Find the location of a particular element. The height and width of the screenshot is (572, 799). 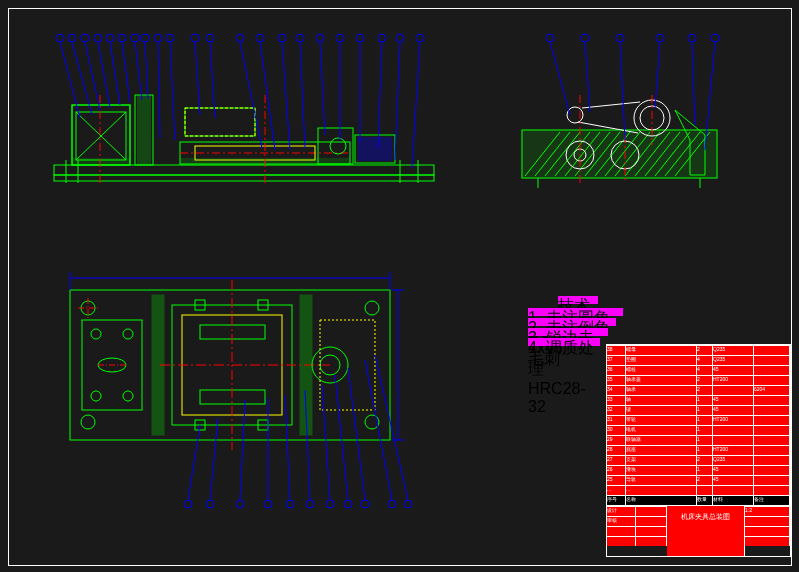

bom-table: 38螺母2Q235 37垫圈4Q235 36螺栓445 35轴承盖2HT200 … is located at coordinates (698, 425).